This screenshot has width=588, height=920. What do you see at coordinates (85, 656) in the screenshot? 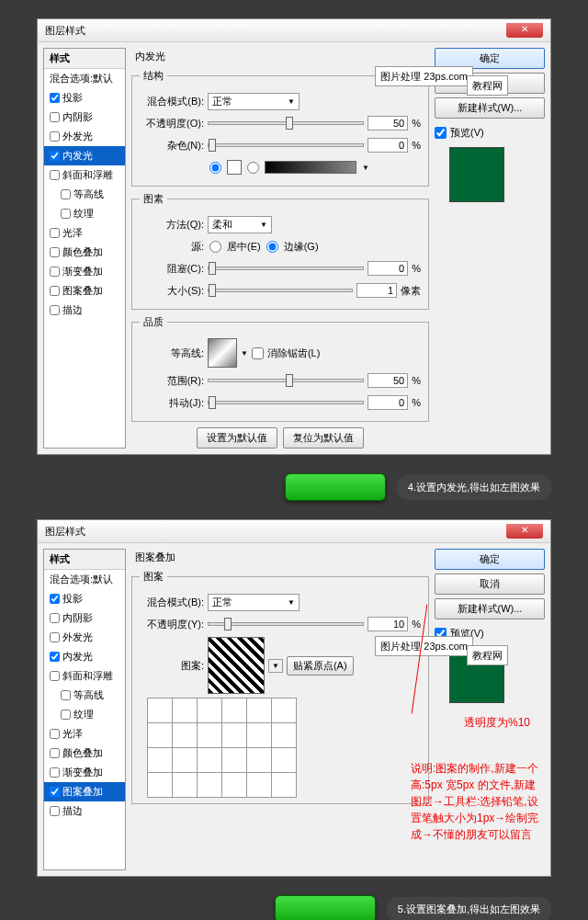
I see `style-item: 内发光` at bounding box center [85, 656].